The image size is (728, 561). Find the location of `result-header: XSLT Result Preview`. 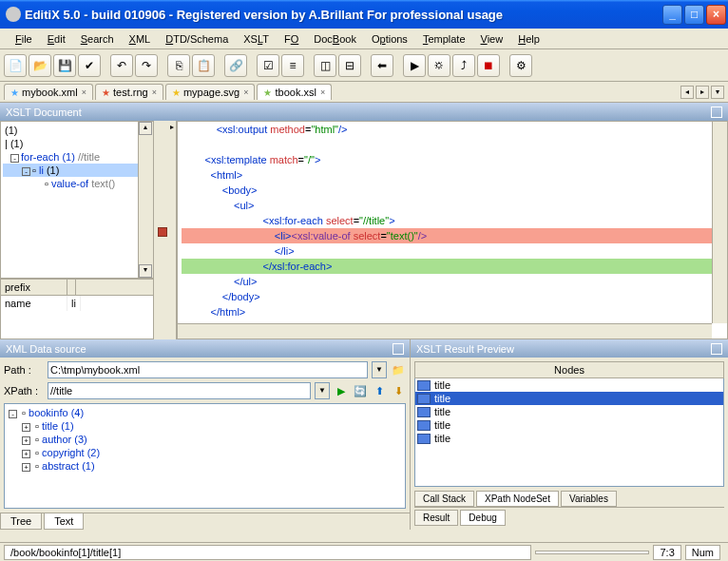

result-header: XSLT Result Preview is located at coordinates (569, 348).